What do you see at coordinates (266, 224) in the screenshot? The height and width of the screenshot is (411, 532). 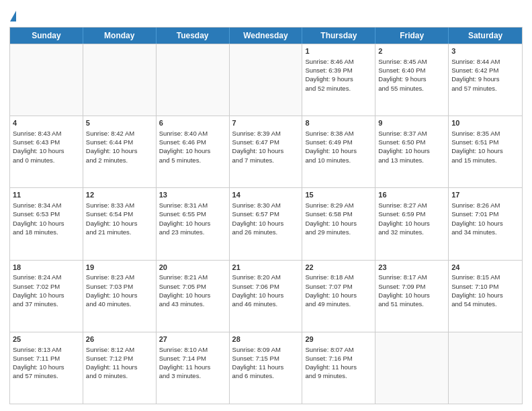 I see `calendar-cell: 14Sunrise: 8:30 AM Sunset: 6:57 PM Dayli…` at bounding box center [266, 224].